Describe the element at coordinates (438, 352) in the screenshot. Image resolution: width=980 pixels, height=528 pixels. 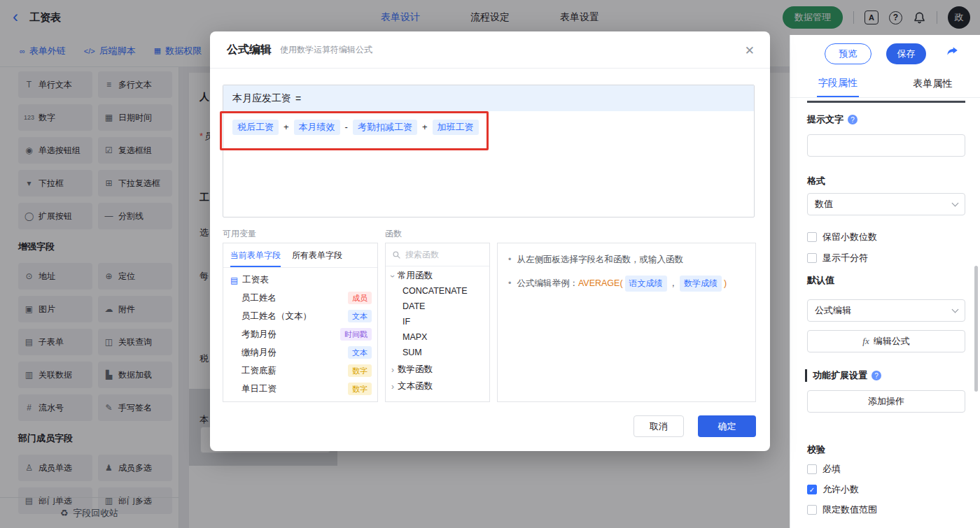
I see `function-item: SUM` at that location.